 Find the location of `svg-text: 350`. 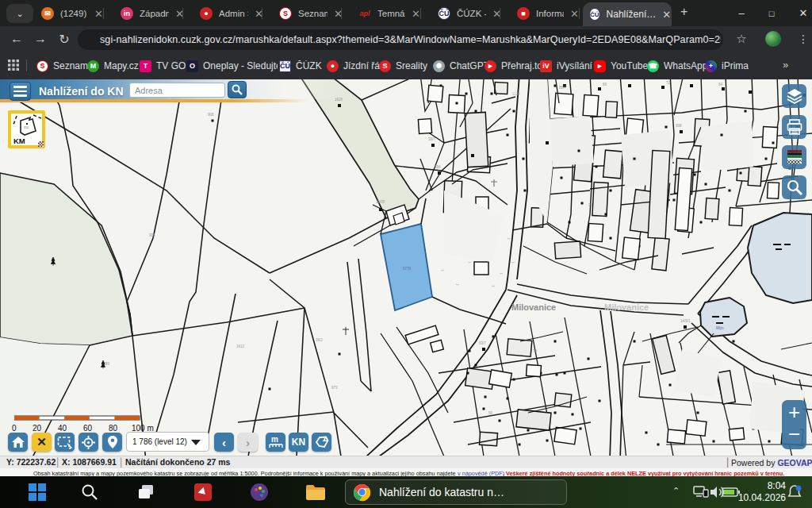

svg-text: 350 is located at coordinates (26, 128).